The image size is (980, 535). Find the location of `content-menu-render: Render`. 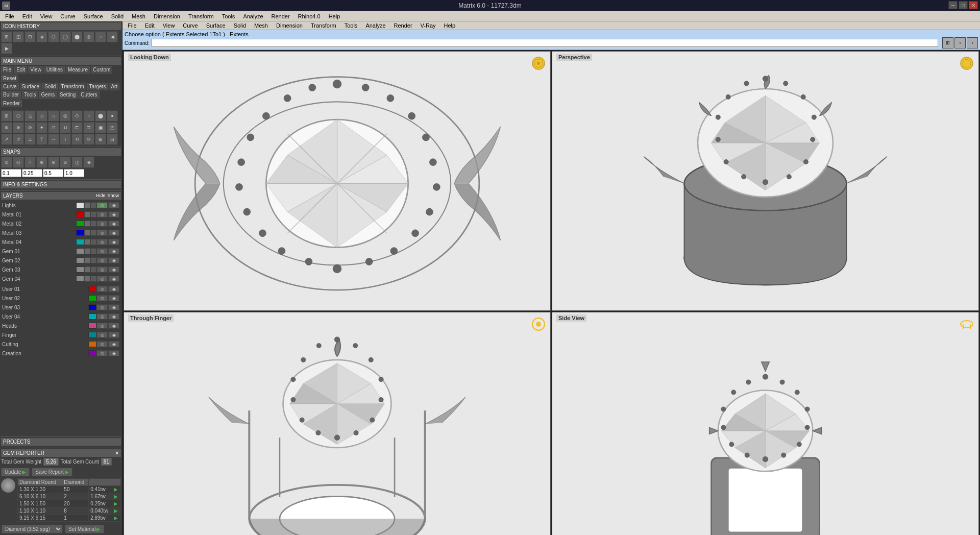

content-menu-render: Render is located at coordinates (403, 26).